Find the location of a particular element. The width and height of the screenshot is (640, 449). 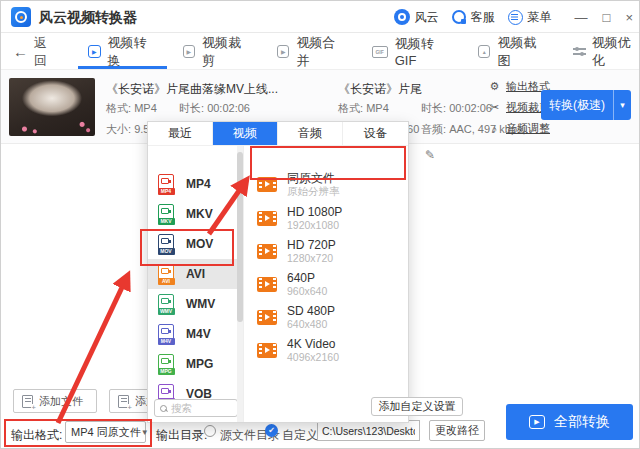

nav-bar: ← 返回 ▶ 视频转换 ▶ 视频裁剪 ▶ 视频合并 GIF 视频转GIF ▴ 视… is located at coordinates (320, 52).